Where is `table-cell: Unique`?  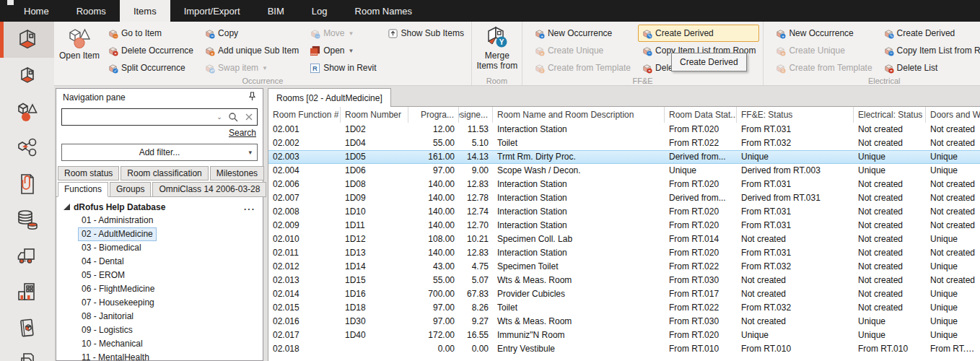
table-cell: Unique is located at coordinates (953, 335).